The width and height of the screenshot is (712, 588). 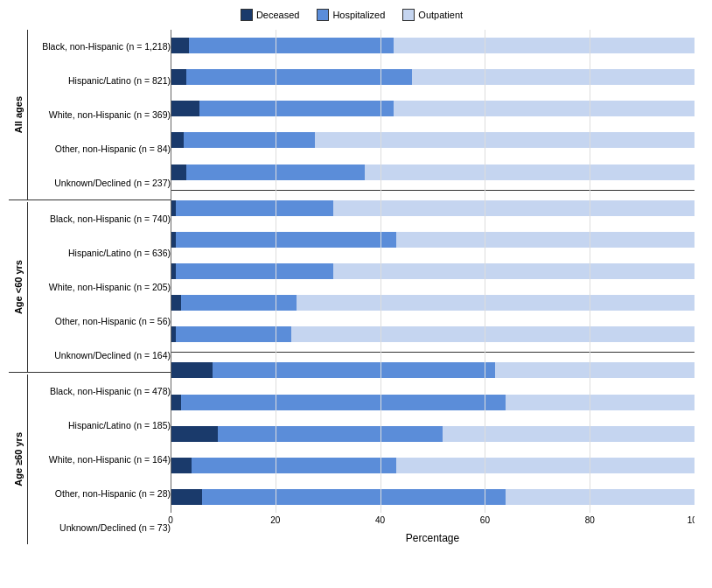 I want to click on x-axis-label: Percentage, so click(x=432, y=538).